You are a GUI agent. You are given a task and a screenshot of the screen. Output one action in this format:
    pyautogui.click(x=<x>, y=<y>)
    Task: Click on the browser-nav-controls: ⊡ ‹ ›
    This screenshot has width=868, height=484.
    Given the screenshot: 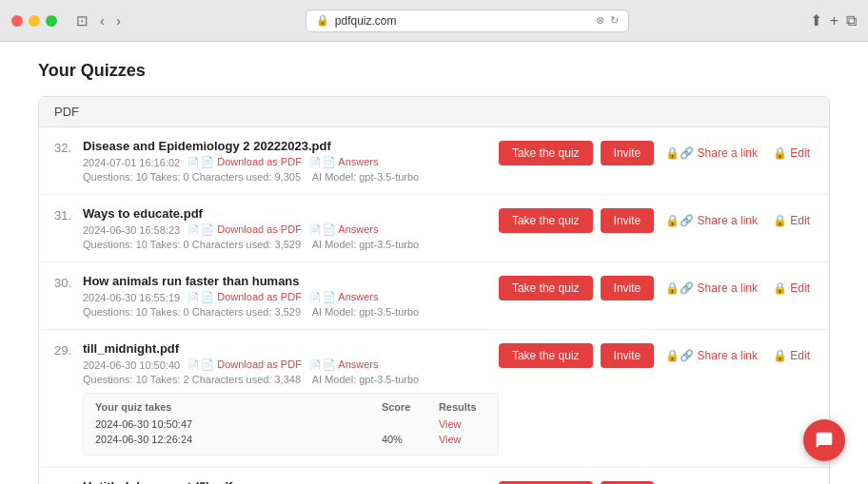 What is the action you would take?
    pyautogui.click(x=99, y=21)
    